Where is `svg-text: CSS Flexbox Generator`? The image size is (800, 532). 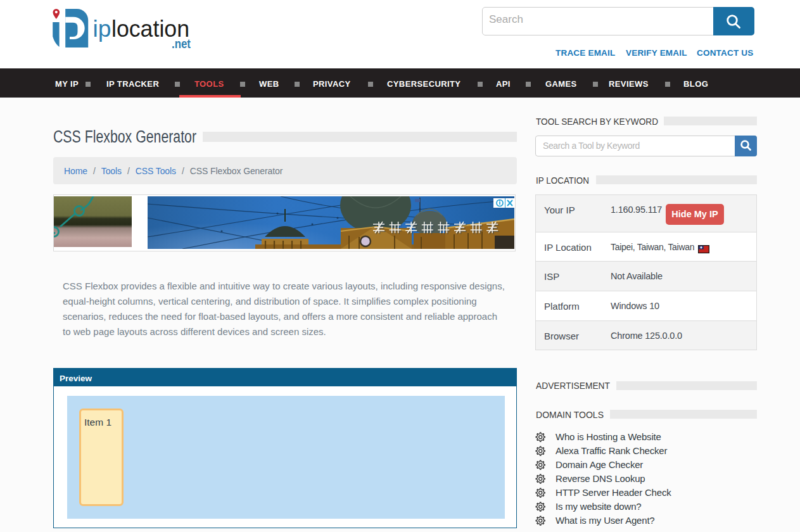
svg-text: CSS Flexbox Generator is located at coordinates (125, 137).